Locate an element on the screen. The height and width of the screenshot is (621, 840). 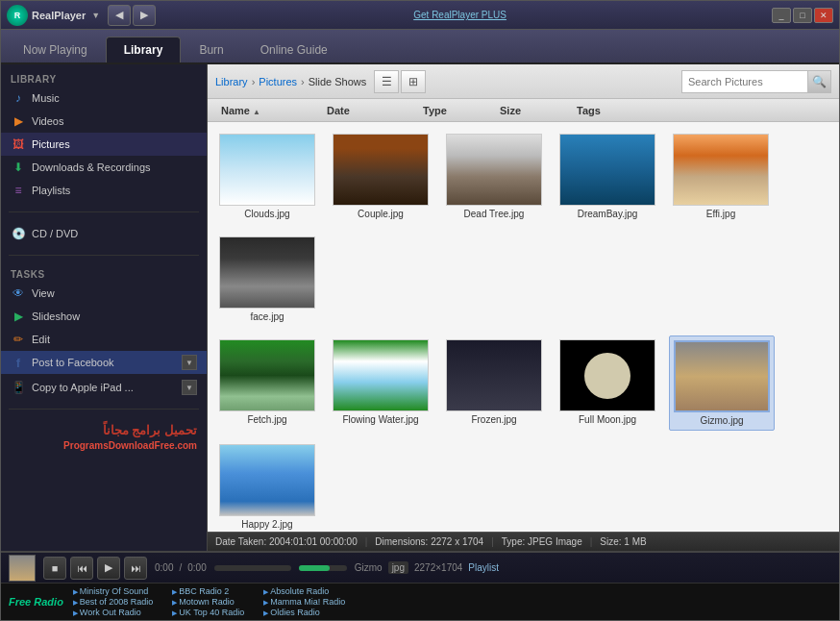
logo-dropdown-arrow: ▼ is located at coordinates (96, 15).